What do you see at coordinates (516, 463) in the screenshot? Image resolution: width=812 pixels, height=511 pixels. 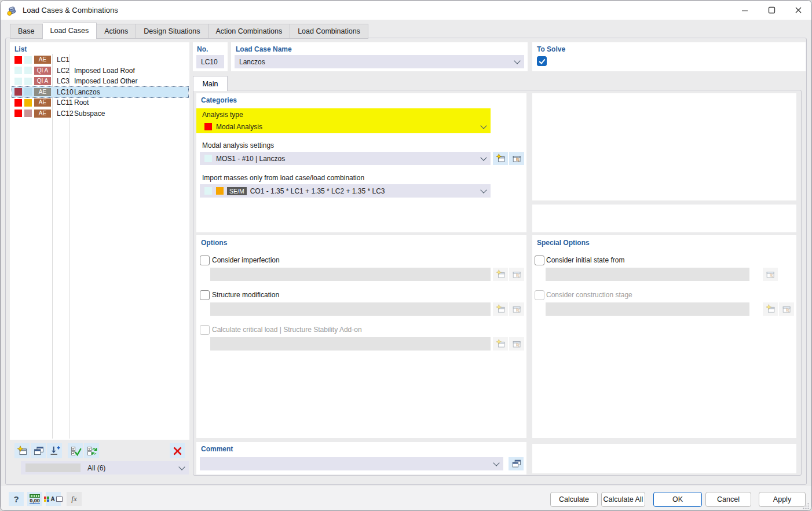 I see `apply-comment-to-all-button` at bounding box center [516, 463].